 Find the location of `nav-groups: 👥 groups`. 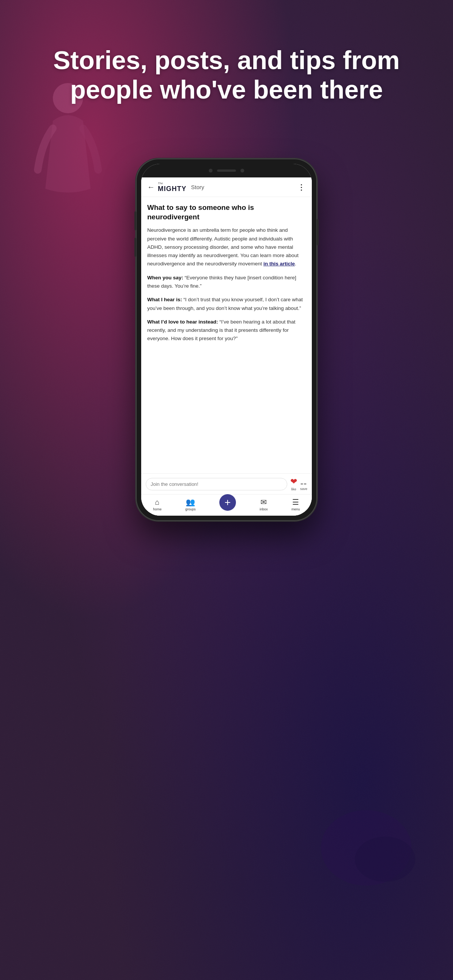

nav-groups: 👥 groups is located at coordinates (191, 504).